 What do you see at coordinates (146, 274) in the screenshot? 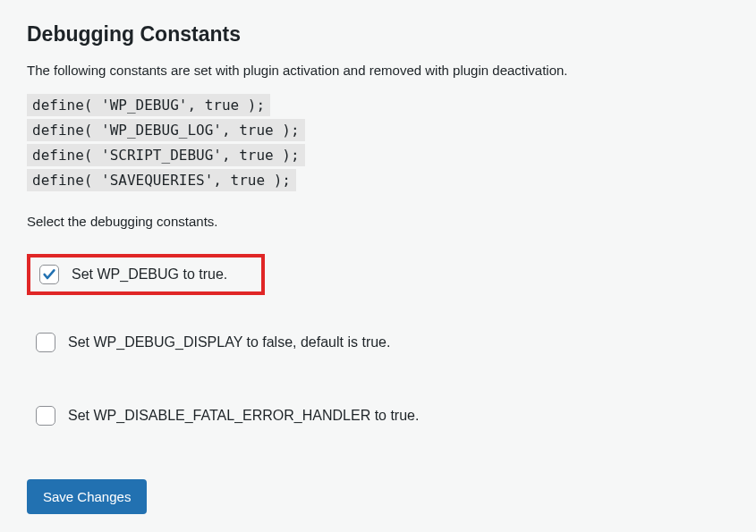
I see `option-wp-debug: Set WP_DEBUG to true.` at bounding box center [146, 274].